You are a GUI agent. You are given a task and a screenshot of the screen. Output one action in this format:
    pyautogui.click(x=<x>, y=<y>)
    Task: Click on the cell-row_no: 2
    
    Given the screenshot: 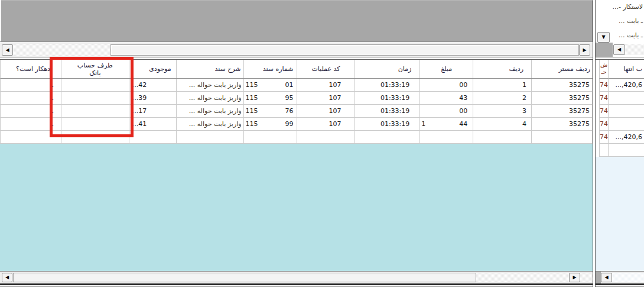 What is the action you would take?
    pyautogui.click(x=502, y=98)
    